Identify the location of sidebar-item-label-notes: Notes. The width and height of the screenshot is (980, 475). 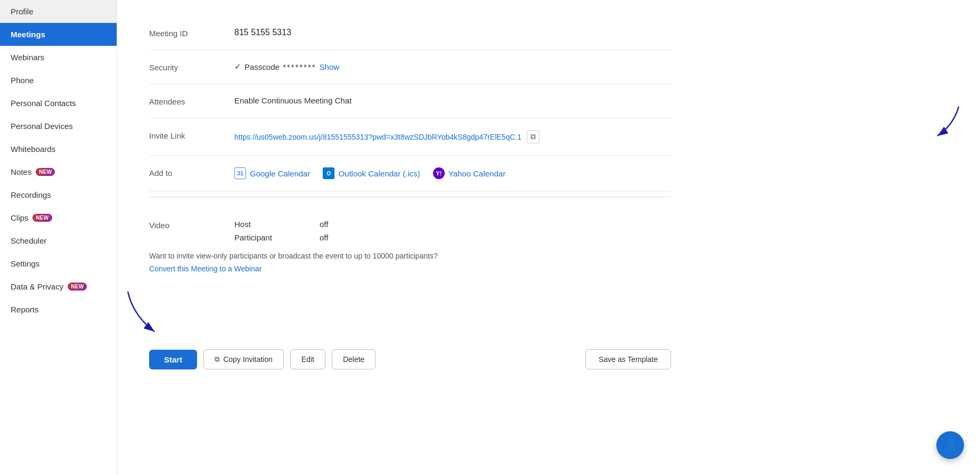
(21, 172).